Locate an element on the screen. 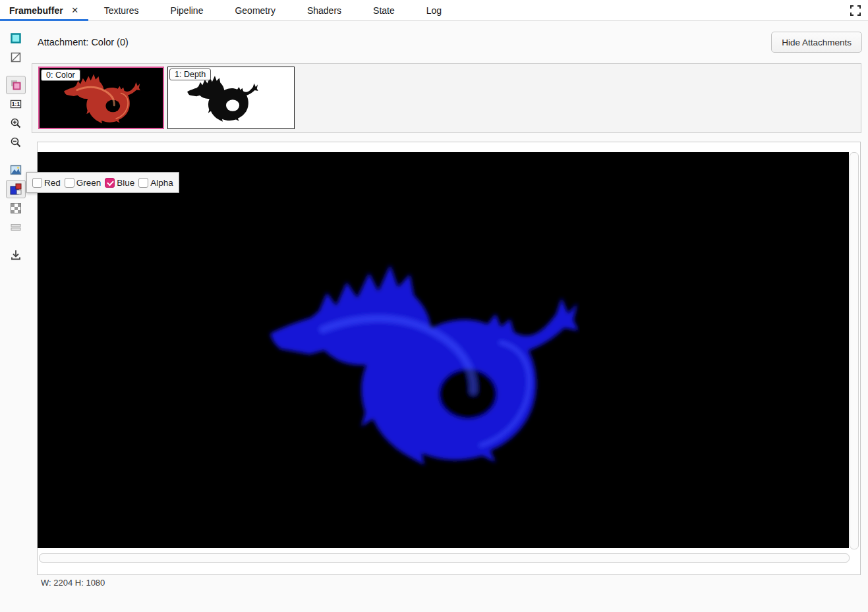  channel-red: Red is located at coordinates (46, 183).